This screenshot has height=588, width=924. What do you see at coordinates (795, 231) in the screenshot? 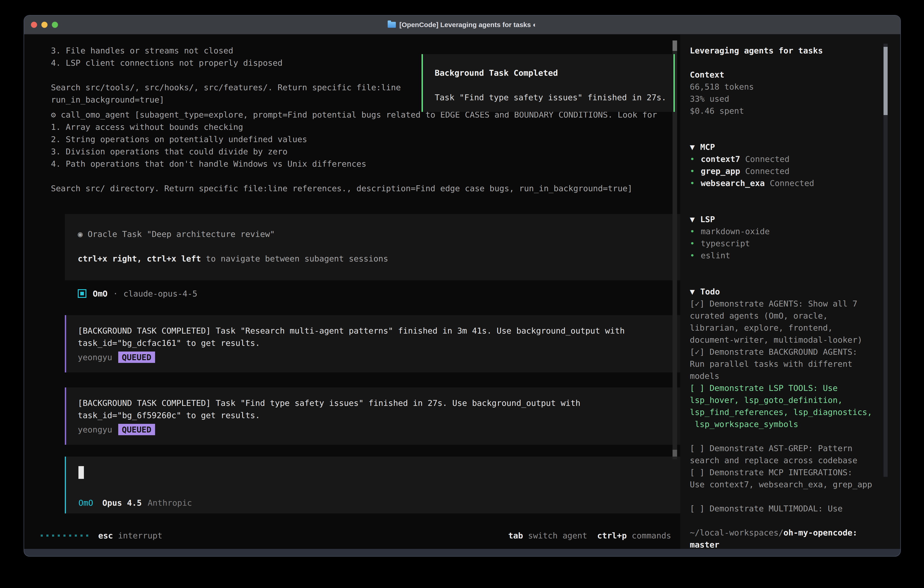
I see `lsp-item: •markdown-oxide` at bounding box center [795, 231].